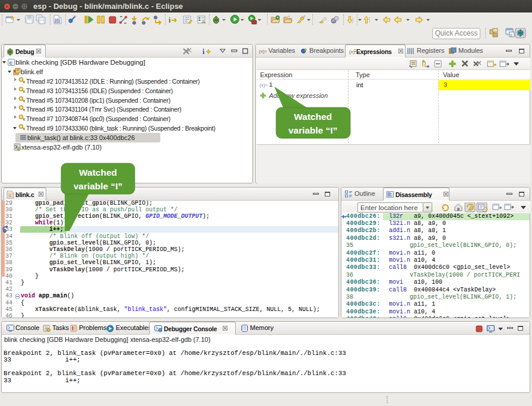 This screenshot has width=532, height=406. Describe the element at coordinates (352, 52) in the screenshot. I see `svg-text: (x)` at that location.